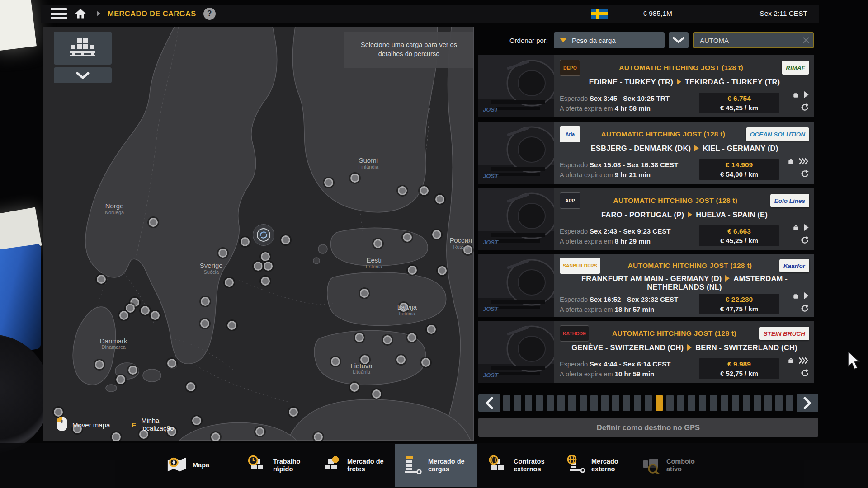 Image resolution: width=868 pixels, height=488 pixels. Describe the element at coordinates (210, 14) in the screenshot. I see `help-icon: ?` at that location.